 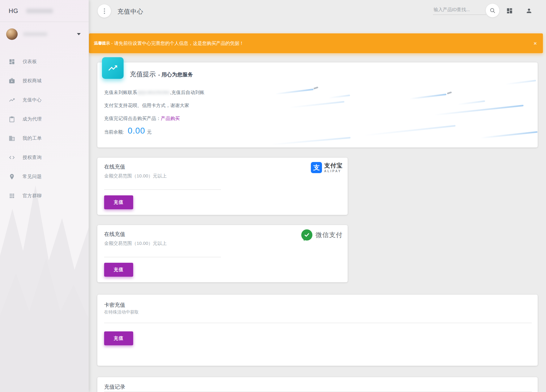 I want to click on close-icon: ×, so click(x=535, y=43).